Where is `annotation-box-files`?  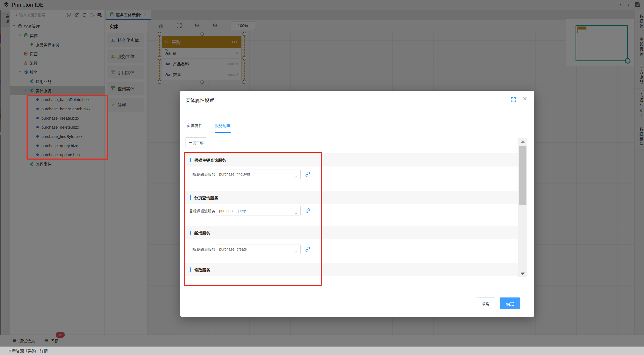
annotation-box-files is located at coordinates (67, 127).